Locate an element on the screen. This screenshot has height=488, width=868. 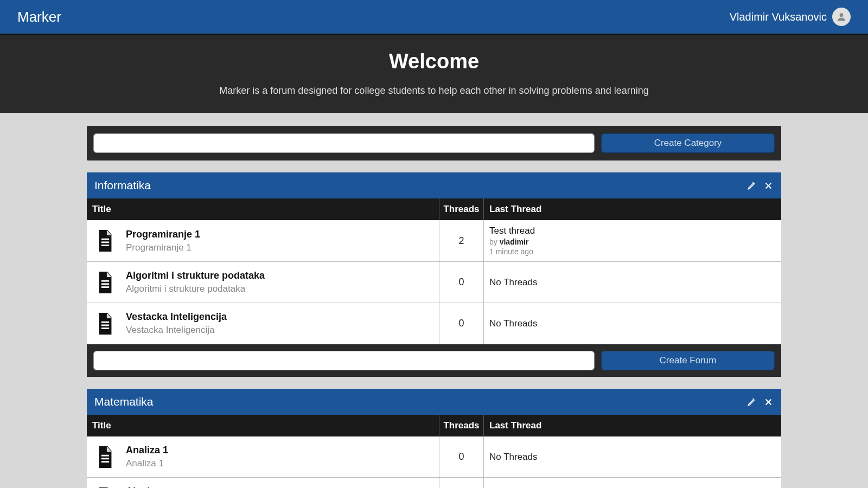
forum-last-thread: Test threadby vladimir1 minute ago is located at coordinates (633, 241).